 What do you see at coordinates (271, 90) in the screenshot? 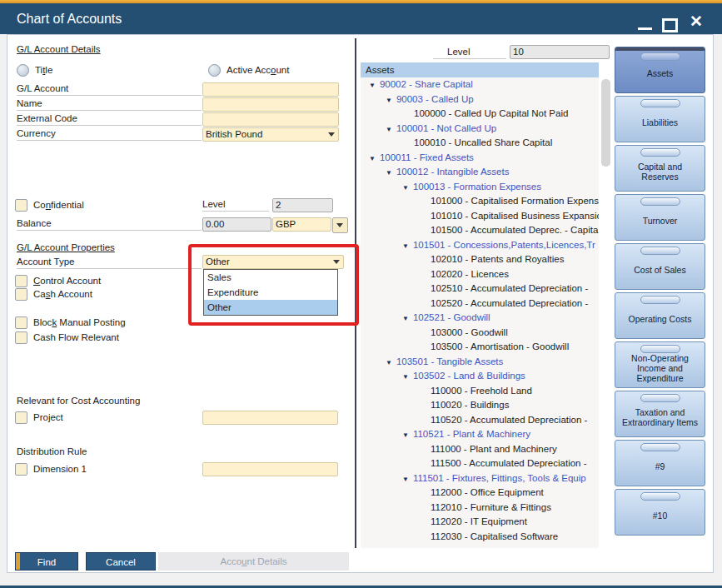
I see `gl-account-input` at bounding box center [271, 90].